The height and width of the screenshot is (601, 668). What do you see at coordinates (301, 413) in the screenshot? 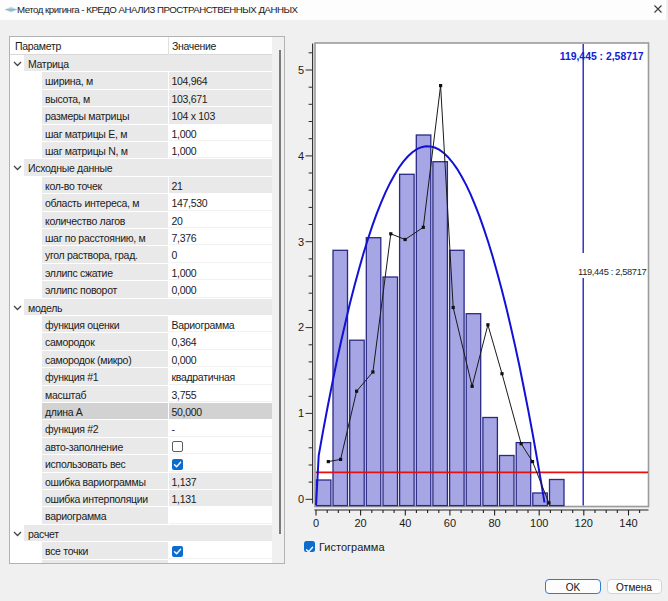
I see `svg-text: 1` at bounding box center [301, 413].